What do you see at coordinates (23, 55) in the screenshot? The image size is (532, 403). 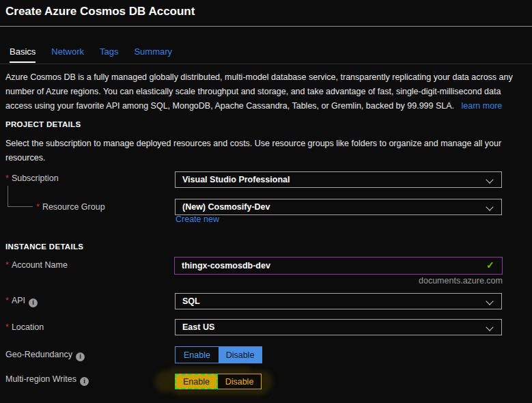 I see `tab-basics: Basics` at bounding box center [23, 55].